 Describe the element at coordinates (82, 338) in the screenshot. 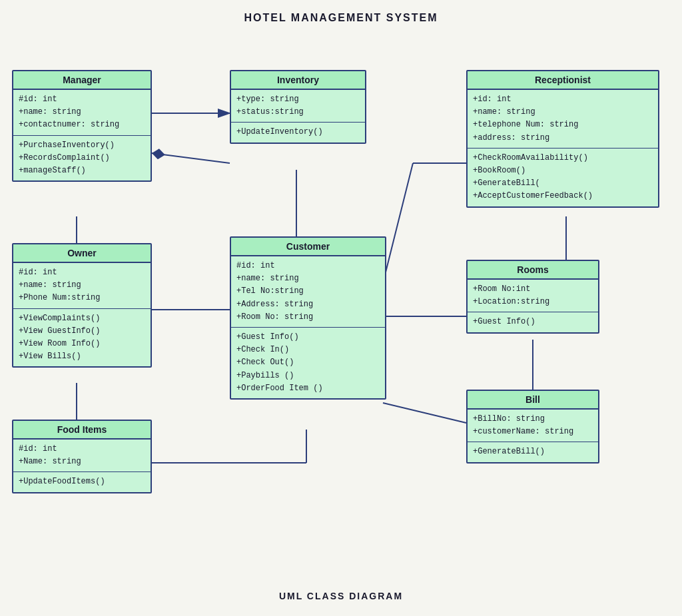

I see `class-owner-methods: +ViewComplaints()+View GuestInfo()+View …` at that location.